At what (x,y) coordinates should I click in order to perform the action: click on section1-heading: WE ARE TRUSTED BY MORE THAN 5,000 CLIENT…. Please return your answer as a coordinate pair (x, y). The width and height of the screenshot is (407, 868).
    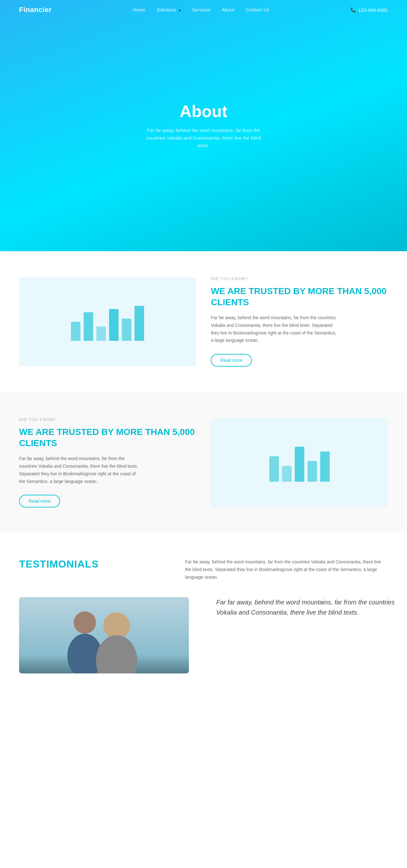
    Looking at the image, I should click on (299, 297).